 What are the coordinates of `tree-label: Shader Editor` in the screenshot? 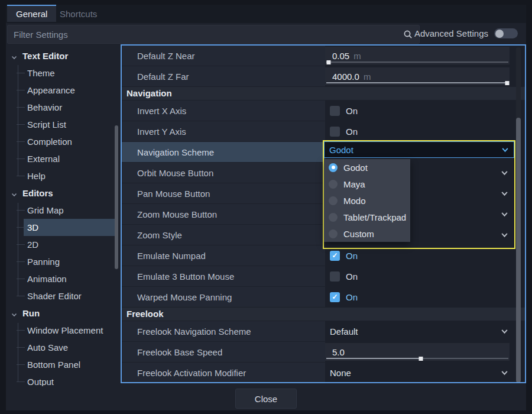 It's located at (54, 296).